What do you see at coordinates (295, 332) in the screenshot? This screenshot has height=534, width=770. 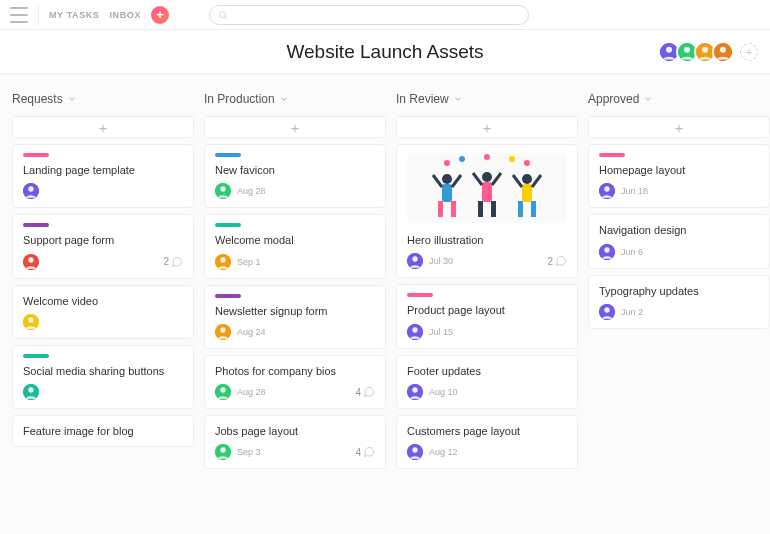 I see `card-footer: Aug 24` at bounding box center [295, 332].